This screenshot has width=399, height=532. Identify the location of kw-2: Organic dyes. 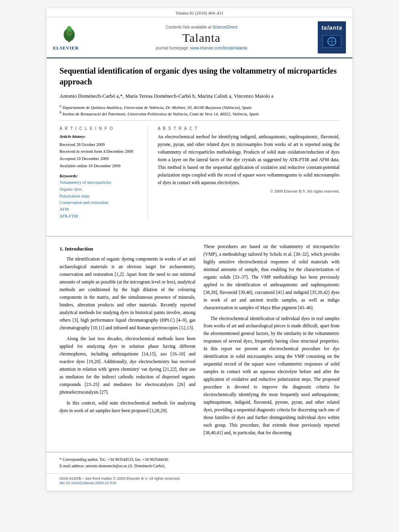
(101, 190).